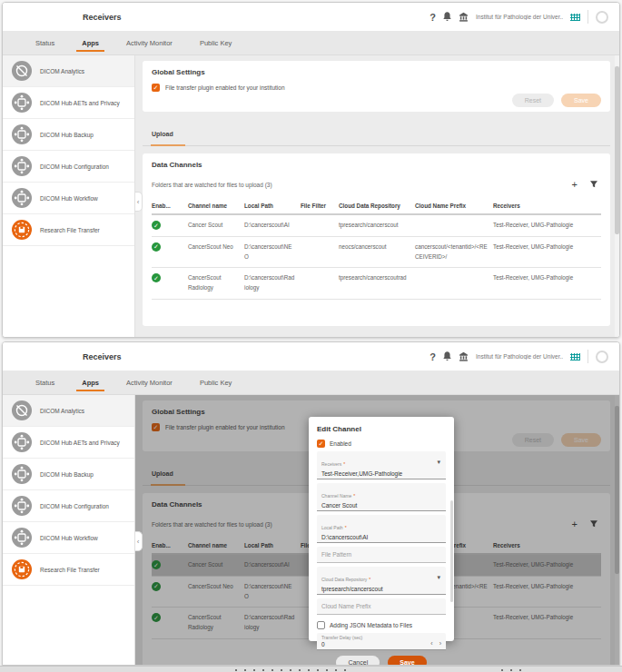 This screenshot has height=672, width=622. What do you see at coordinates (376, 165) in the screenshot?
I see `data-channels-title: Data Channels` at bounding box center [376, 165].